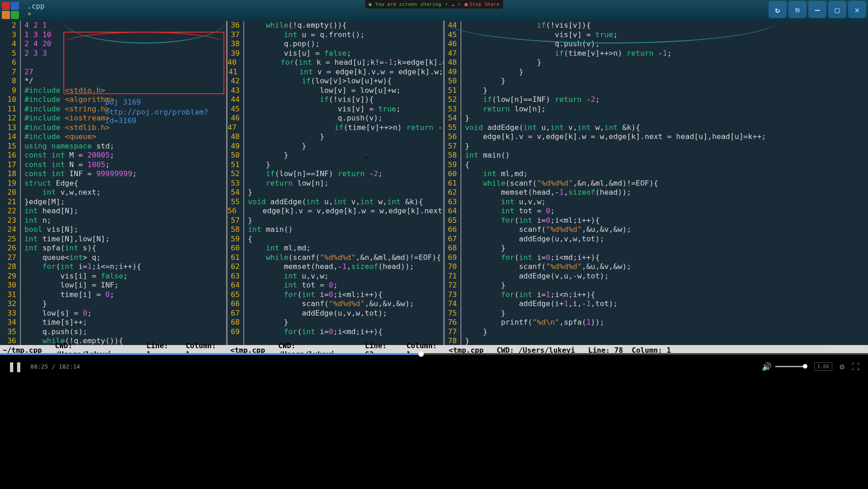  I want to click on code-line: 77 }, so click(656, 332).